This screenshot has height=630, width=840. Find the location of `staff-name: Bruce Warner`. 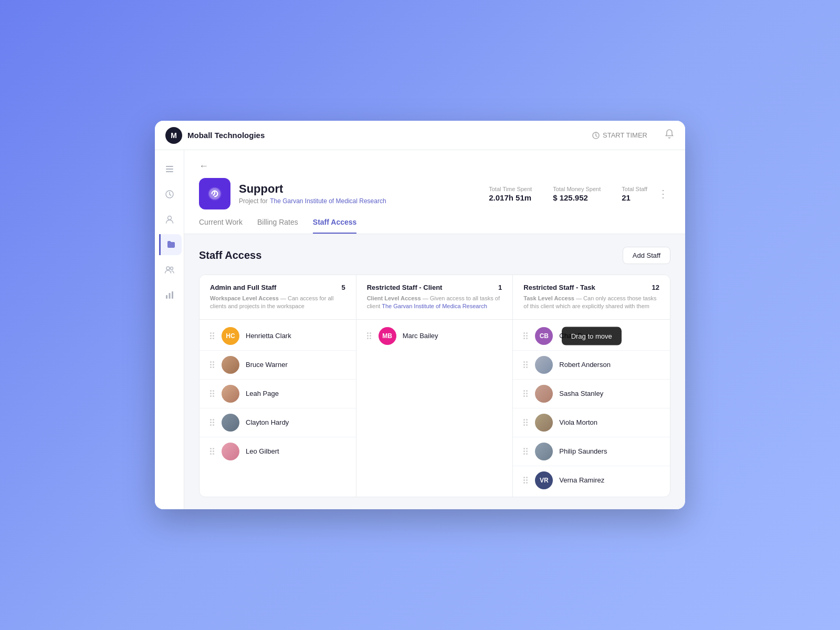

staff-name: Bruce Warner is located at coordinates (267, 364).